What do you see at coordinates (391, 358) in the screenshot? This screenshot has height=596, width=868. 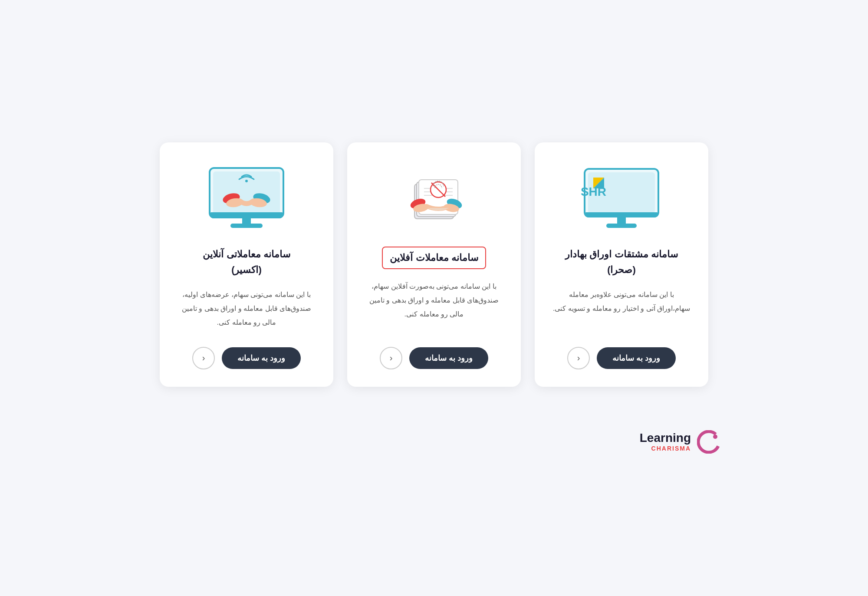 I see `offline-back-button: ‹` at bounding box center [391, 358].